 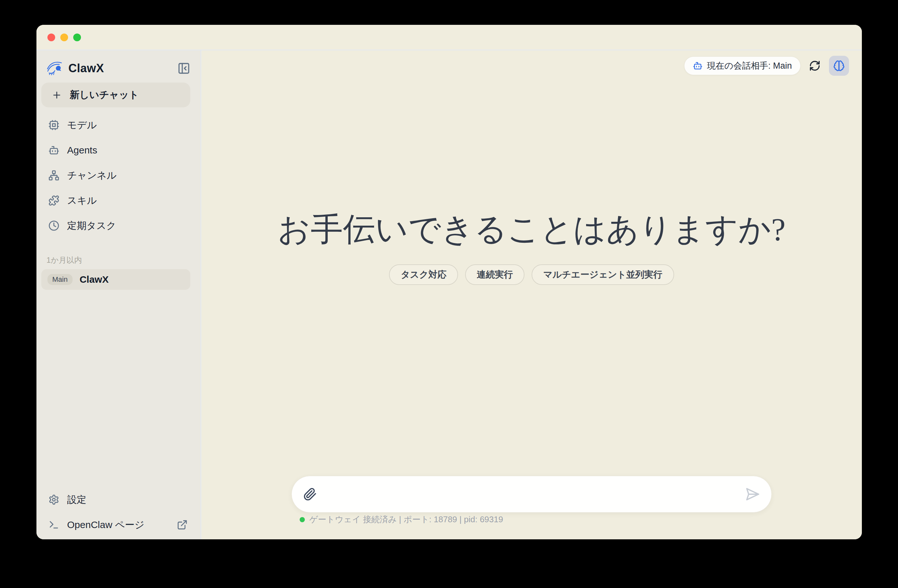 What do you see at coordinates (86, 68) in the screenshot?
I see `app-title: ClawX` at bounding box center [86, 68].